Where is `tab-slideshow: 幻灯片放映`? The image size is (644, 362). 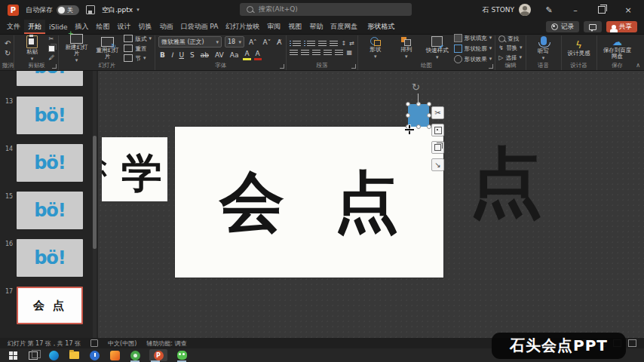 tab-slideshow: 幻灯片放映 is located at coordinates (243, 27).